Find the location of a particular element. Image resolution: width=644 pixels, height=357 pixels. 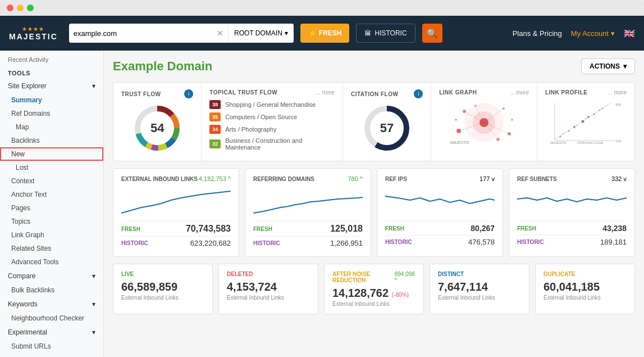

citation-flow-value: 57 is located at coordinates (387, 128).